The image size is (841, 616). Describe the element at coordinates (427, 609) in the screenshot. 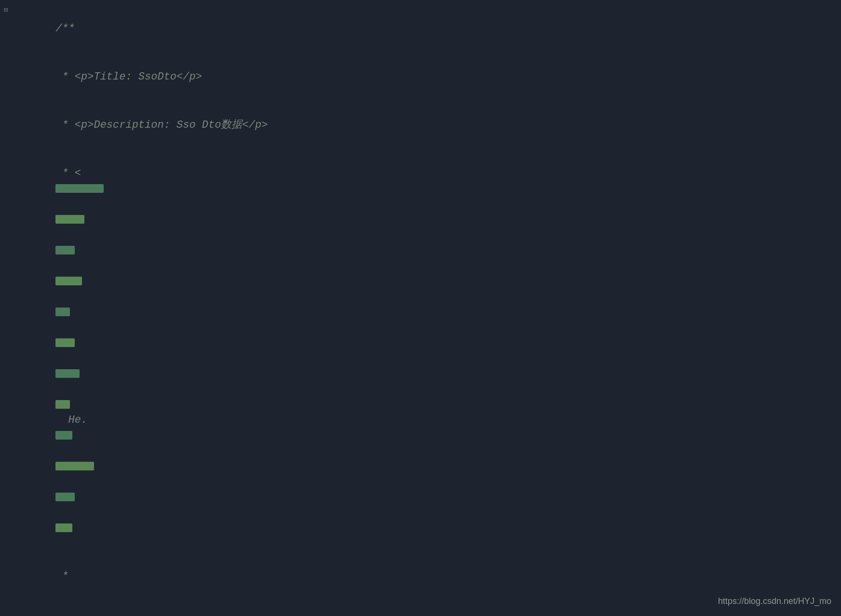

I see `line-content-6: * @author` at that location.